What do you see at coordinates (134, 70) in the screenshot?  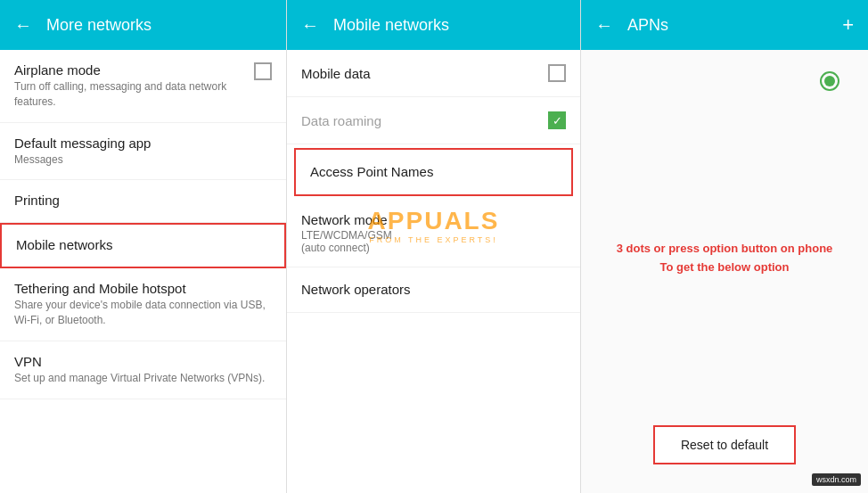 I see `airplane-mode-title: Airplane mode` at bounding box center [134, 70].